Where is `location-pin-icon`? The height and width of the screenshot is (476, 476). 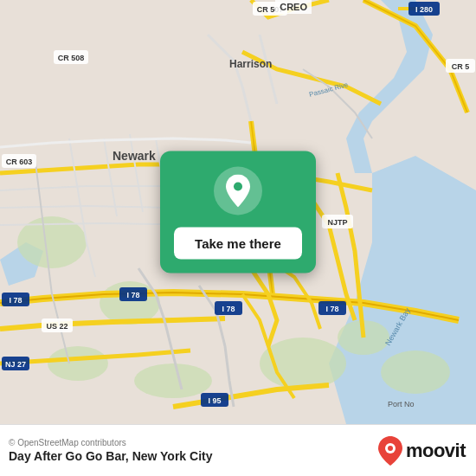 location-pin-icon is located at coordinates (238, 191).